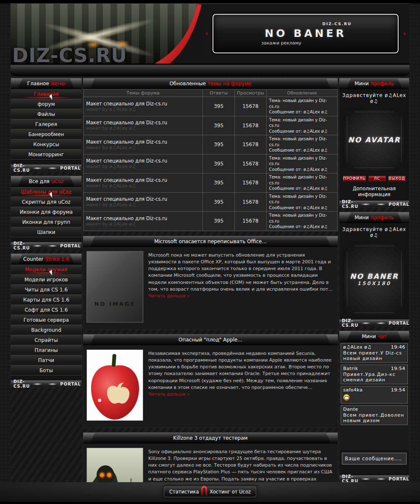 This screenshot has width=420, height=504. What do you see at coordinates (374, 279) in the screenshot?
I see `no-baner-placeholder: NO BANER 150X180` at bounding box center [374, 279].